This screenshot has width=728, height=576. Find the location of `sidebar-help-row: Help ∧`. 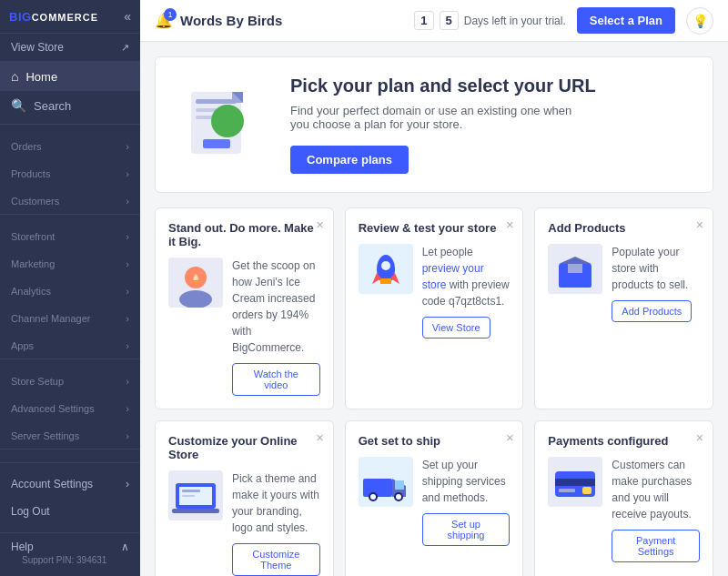

sidebar-help-row: Help ∧ is located at coordinates (70, 547).